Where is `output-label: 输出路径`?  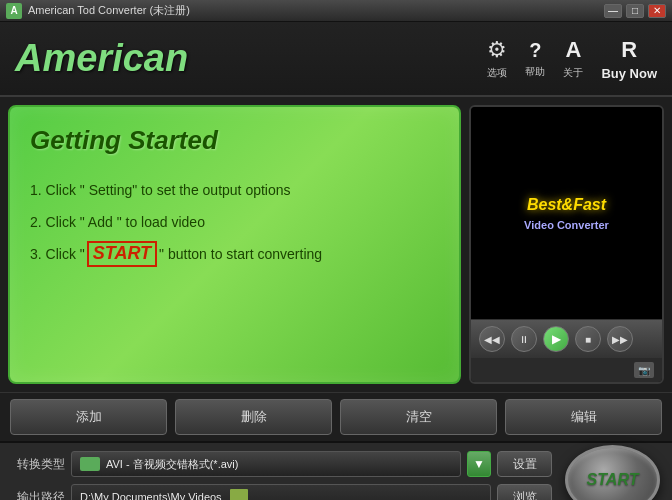 output-label: 输出路径 is located at coordinates (38, 495).